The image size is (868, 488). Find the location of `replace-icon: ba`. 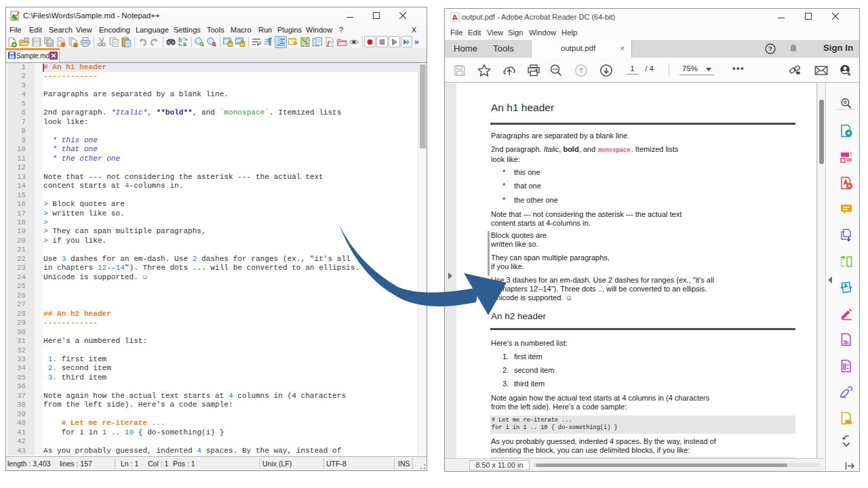

replace-icon: ba is located at coordinates (183, 42).